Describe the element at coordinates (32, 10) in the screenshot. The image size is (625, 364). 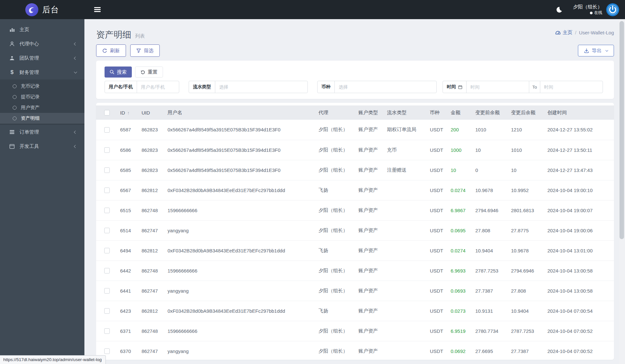
I see `logo-swirl-icon` at that location.